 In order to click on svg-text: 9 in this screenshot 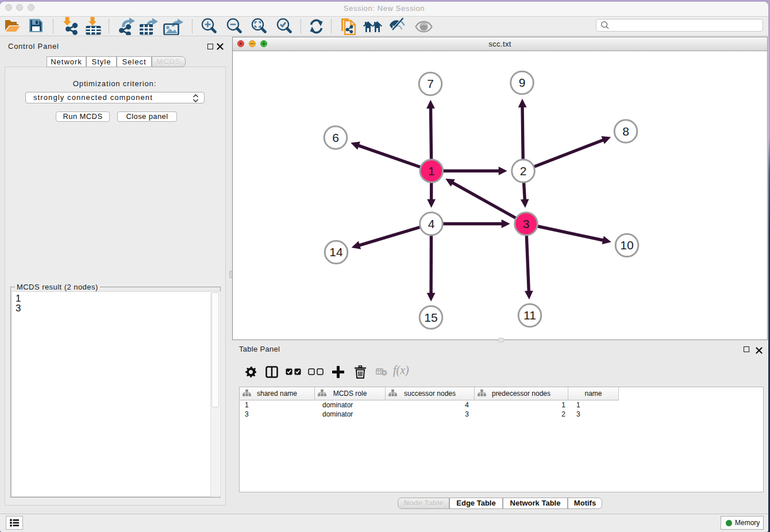, I will do `click(522, 83)`.